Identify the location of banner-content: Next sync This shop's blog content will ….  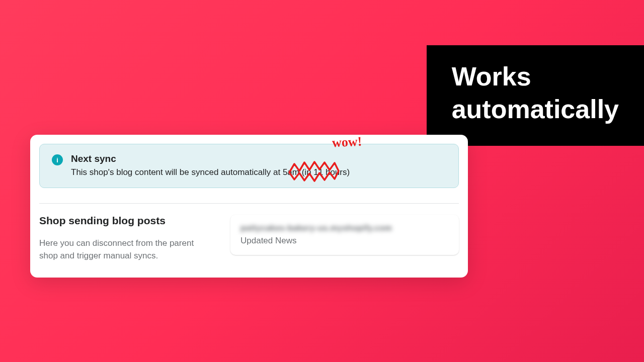
(210, 166).